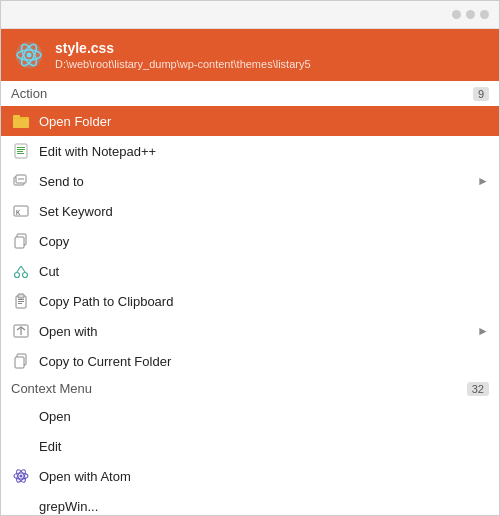 This screenshot has height=516, width=500. Describe the element at coordinates (250, 504) in the screenshot. I see `menu-item-grepwin: grepWin...` at that location.